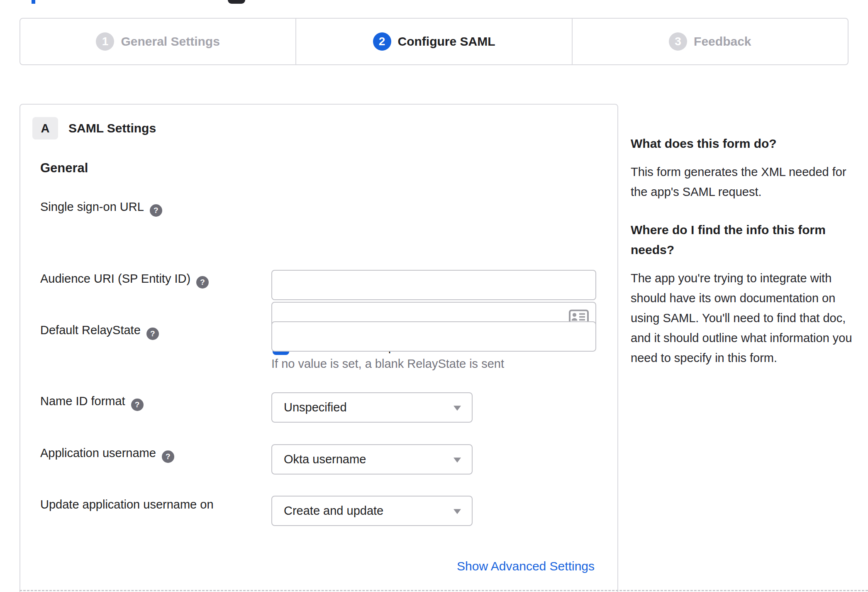  What do you see at coordinates (710, 42) in the screenshot?
I see `step-feedback: 3 Feedback` at bounding box center [710, 42].